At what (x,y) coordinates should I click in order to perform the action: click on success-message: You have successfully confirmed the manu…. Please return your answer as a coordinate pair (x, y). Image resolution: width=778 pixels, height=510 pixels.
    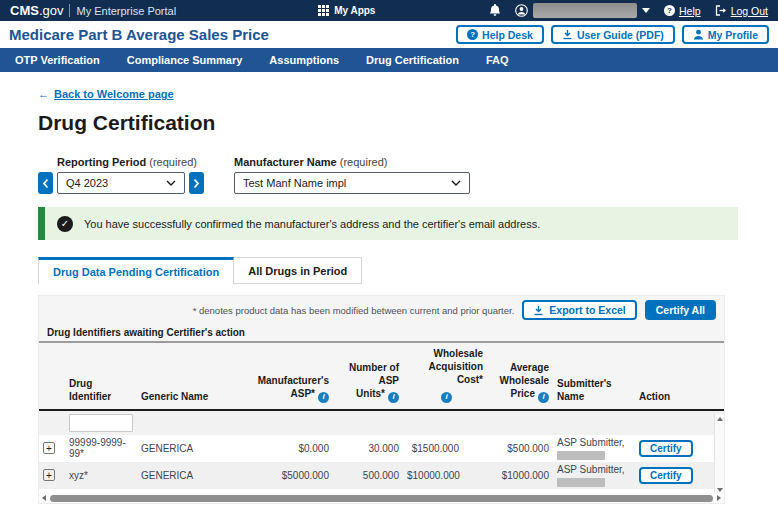
    Looking at the image, I should click on (312, 224).